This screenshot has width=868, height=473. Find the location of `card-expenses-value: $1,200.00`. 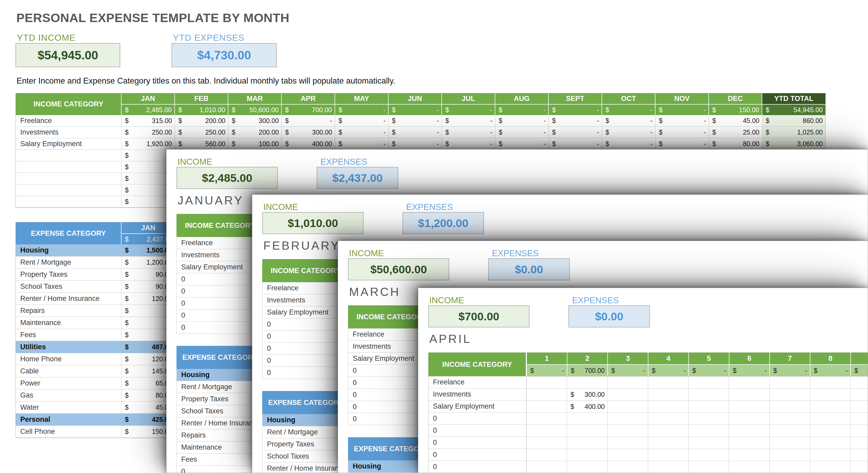

card-expenses-value: $1,200.00 is located at coordinates (443, 223).